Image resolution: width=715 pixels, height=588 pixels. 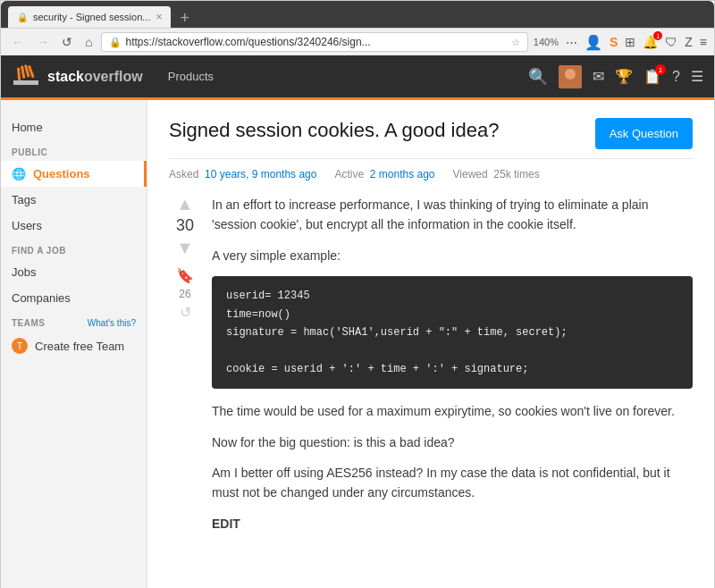 I want to click on sidebar-jobs-label: FIND A JOB, so click(x=73, y=248).